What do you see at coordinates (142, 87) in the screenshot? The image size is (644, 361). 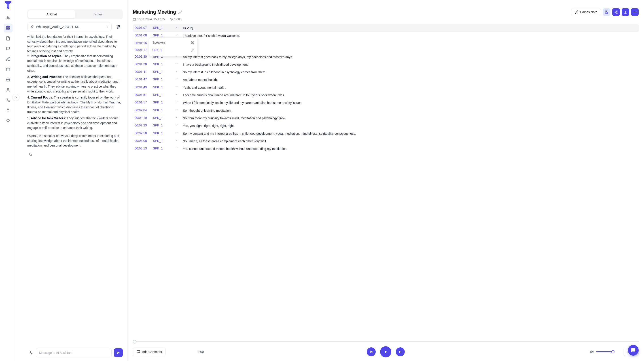 I see `transcript-time: 00:01:49` at bounding box center [142, 87].